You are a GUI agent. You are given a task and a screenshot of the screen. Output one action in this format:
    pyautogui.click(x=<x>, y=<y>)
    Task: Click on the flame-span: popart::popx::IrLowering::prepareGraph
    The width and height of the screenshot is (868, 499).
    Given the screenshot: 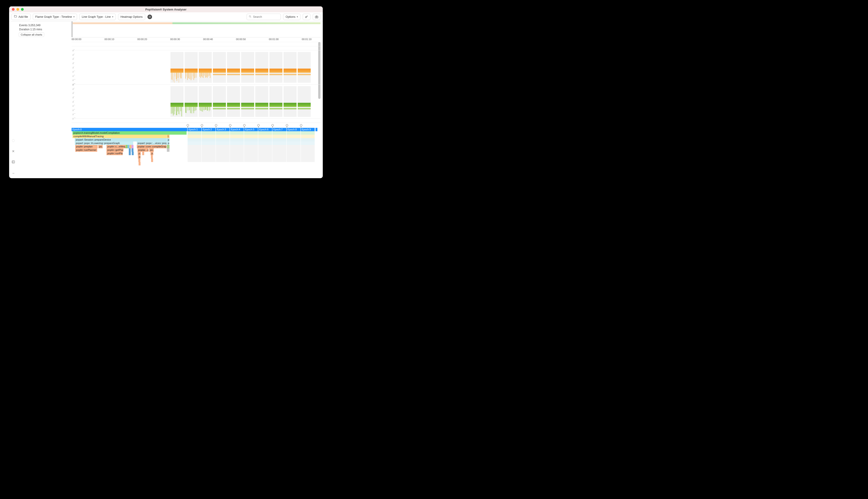 What is the action you would take?
    pyautogui.click(x=104, y=143)
    